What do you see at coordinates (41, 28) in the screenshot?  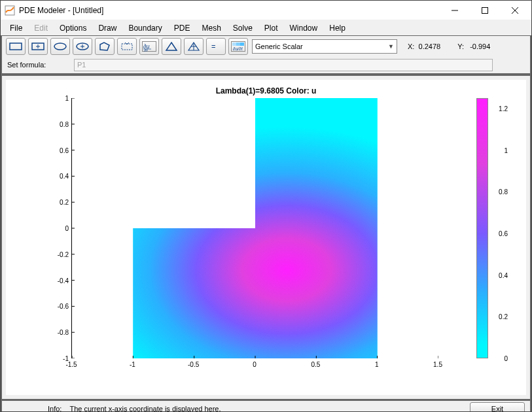 I see `menu-edit: Edit` at bounding box center [41, 28].